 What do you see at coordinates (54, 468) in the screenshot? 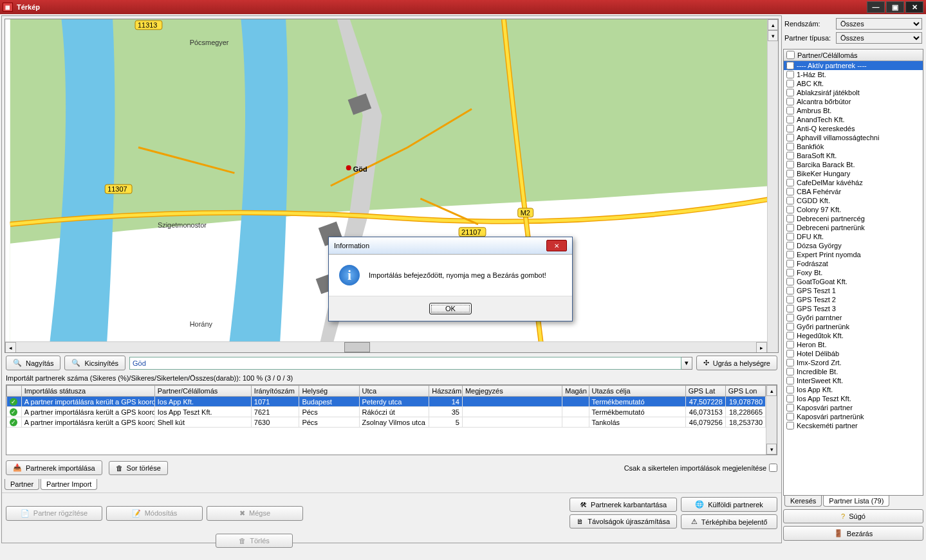
I see `import-partners-button: 📥 Partnerek importálása` at bounding box center [54, 468].